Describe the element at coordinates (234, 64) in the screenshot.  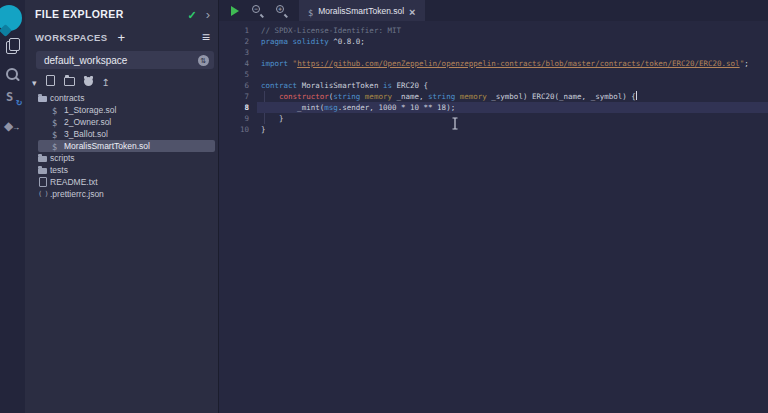
I see `line-number: 4` at that location.